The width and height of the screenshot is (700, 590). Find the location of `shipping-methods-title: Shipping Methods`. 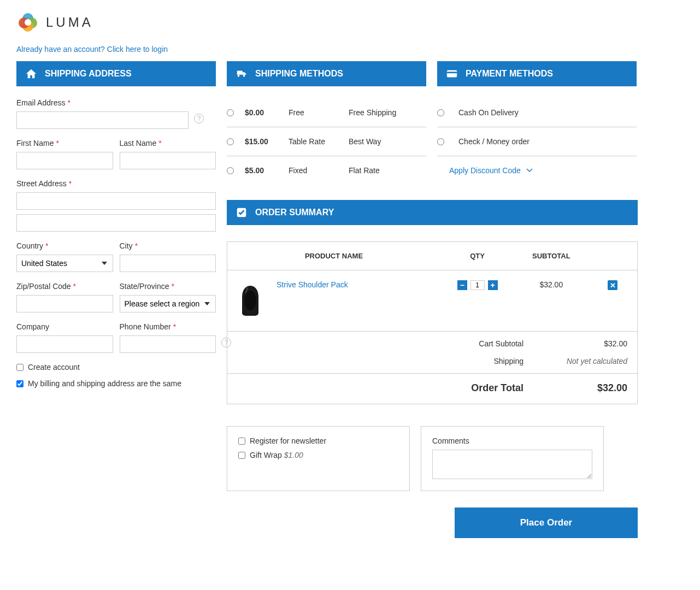

shipping-methods-title: Shipping Methods is located at coordinates (299, 74).